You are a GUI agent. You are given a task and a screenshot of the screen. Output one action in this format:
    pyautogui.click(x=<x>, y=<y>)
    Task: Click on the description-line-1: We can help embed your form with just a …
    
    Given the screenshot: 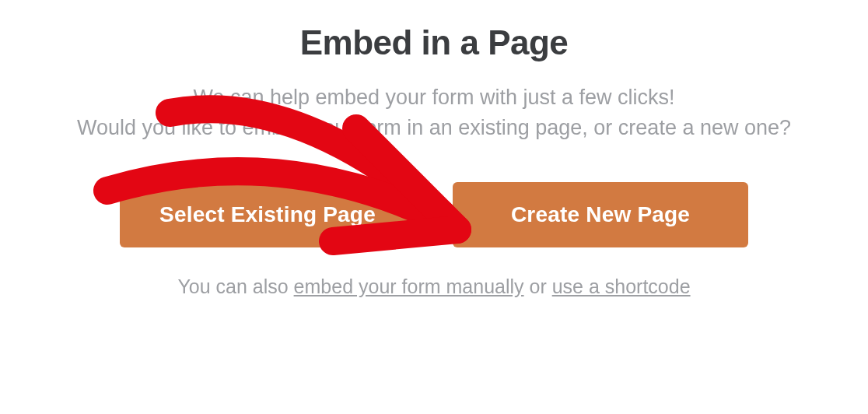 What is the action you would take?
    pyautogui.click(x=434, y=97)
    